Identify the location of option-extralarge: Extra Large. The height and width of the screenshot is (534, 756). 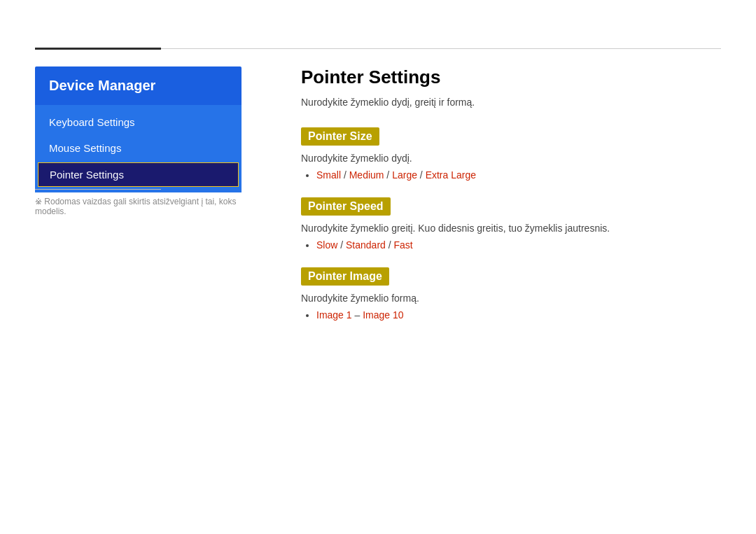
(451, 175).